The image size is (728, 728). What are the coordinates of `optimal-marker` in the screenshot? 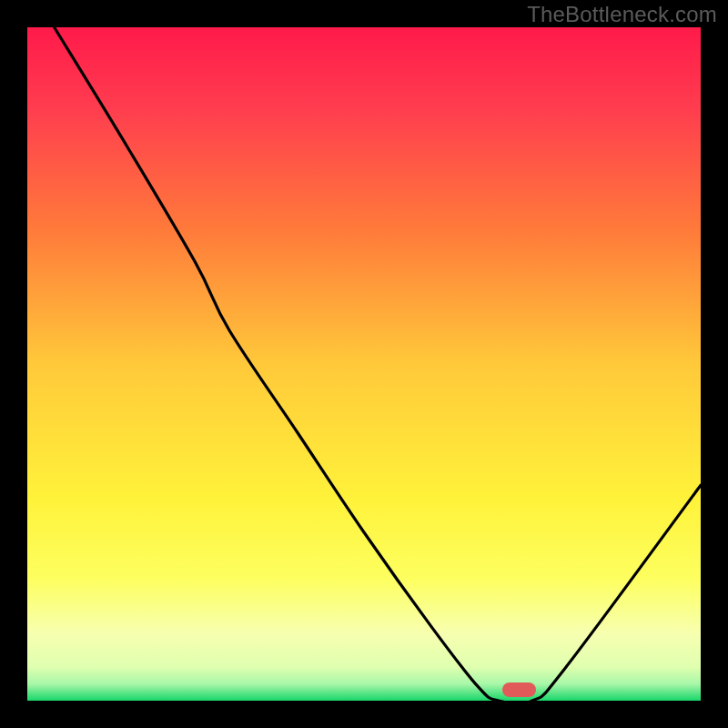 It's located at (519, 690).